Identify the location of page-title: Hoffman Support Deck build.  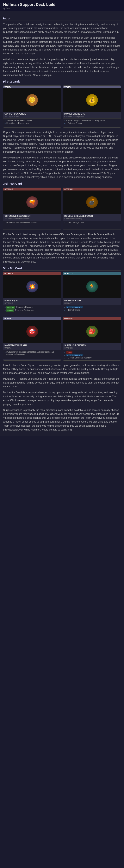
(62, 5).